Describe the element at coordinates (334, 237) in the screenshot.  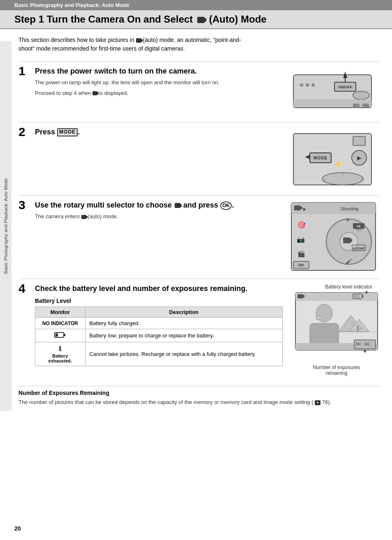
I see `step-3-image: ▶ Shooting Hi ISO SCENE 🎯 📷` at that location.